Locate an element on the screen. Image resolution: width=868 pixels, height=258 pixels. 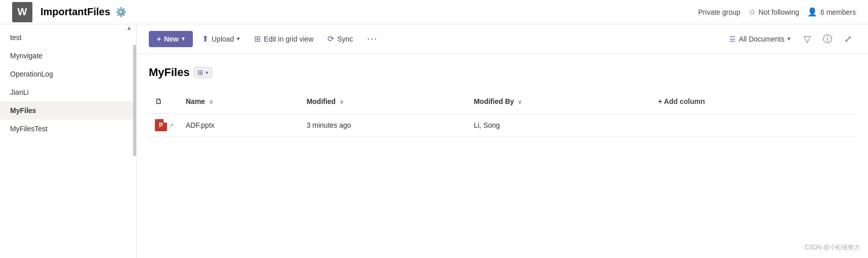
info-icon: ⓘ is located at coordinates (828, 39).